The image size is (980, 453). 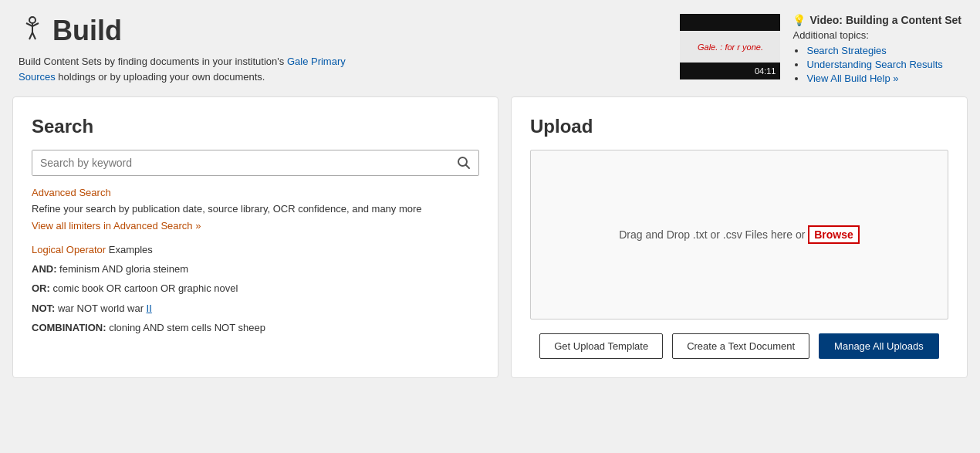 I want to click on logical-not-example: NOT: war NOT world war II, so click(x=255, y=309).